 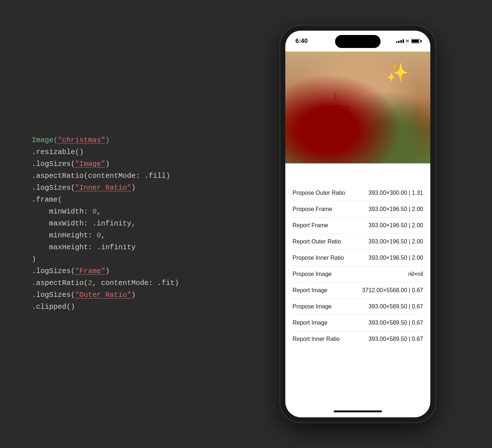 I want to click on code-line-13: .aspectRatio(2, contentMode: .fit), so click(x=97, y=283).